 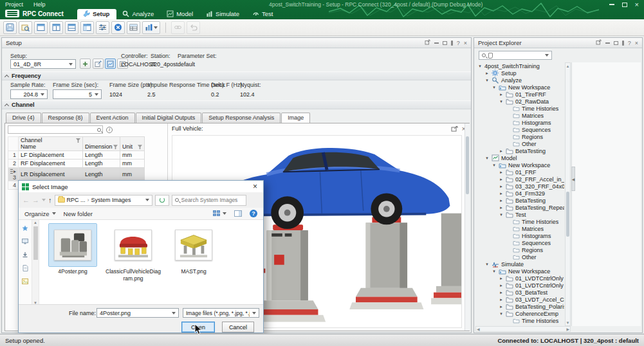 What do you see at coordinates (26, 269) in the screenshot?
I see `documents-icon` at bounding box center [26, 269].